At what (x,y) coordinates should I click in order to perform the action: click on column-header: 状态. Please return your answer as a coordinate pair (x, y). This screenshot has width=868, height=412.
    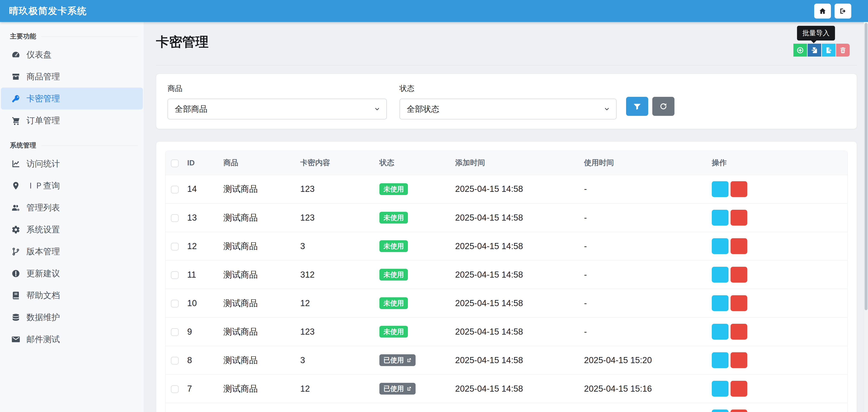
    Looking at the image, I should click on (410, 163).